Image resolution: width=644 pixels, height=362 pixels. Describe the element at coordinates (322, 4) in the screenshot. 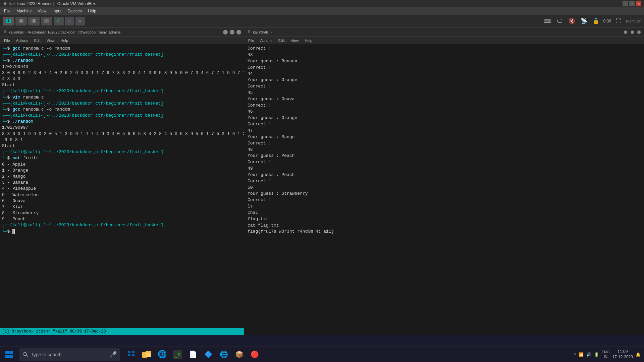

I see `titlebar: 🖥 kali-linux-2023 [Running] - Oracle VM …` at that location.